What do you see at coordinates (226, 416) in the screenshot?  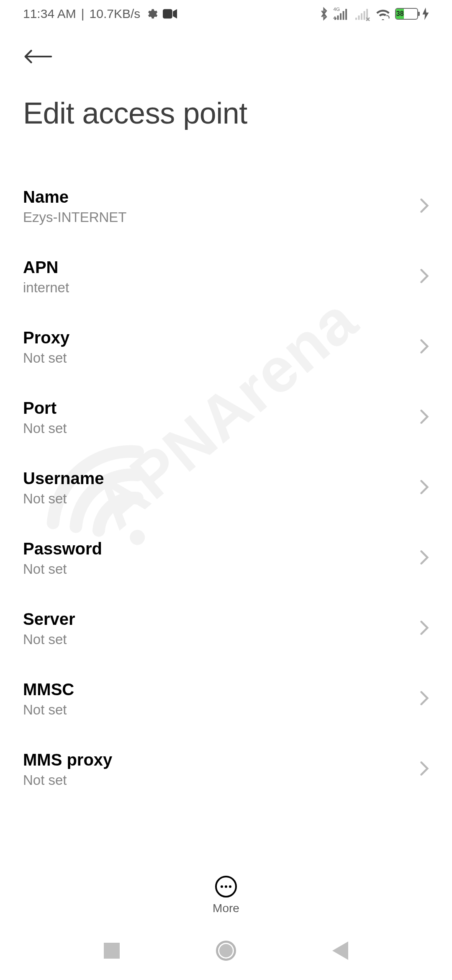 I see `setting-row-port: Port Not set` at bounding box center [226, 416].